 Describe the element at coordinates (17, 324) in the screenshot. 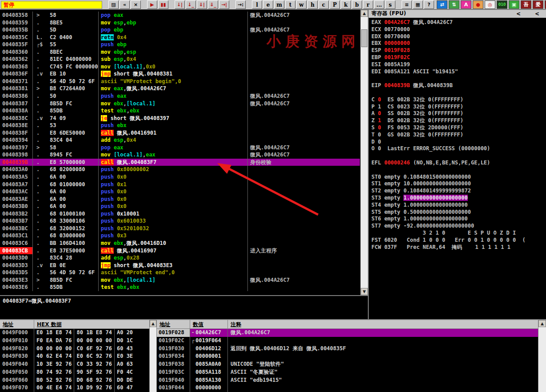

I see `dump-address-header: 地址` at that location.